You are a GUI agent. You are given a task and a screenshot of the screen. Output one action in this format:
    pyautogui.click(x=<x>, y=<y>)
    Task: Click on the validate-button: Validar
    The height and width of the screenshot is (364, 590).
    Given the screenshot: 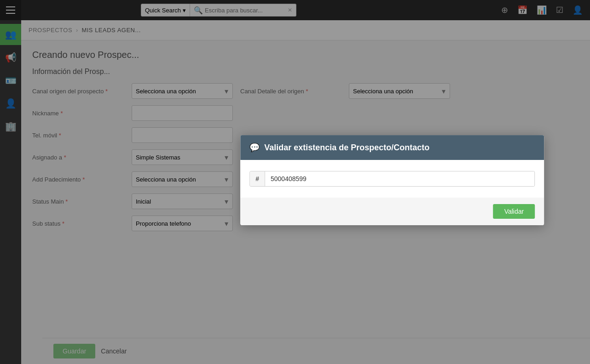 What is the action you would take?
    pyautogui.click(x=515, y=211)
    